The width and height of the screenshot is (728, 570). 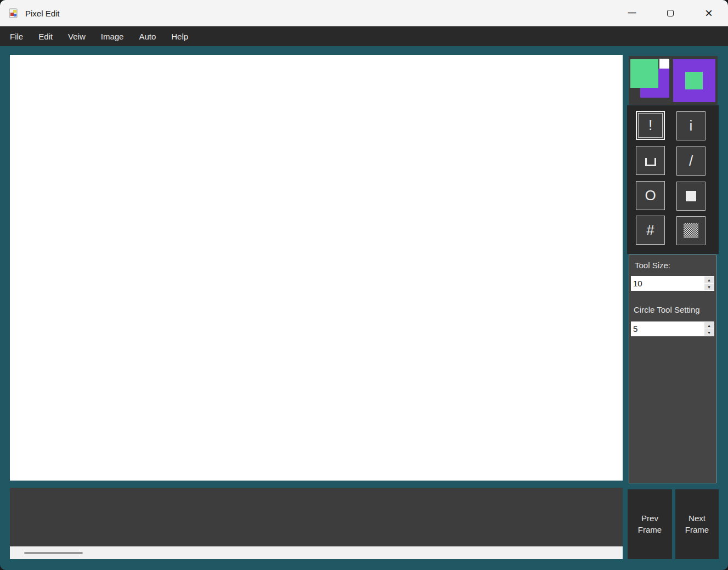 What do you see at coordinates (670, 13) in the screenshot?
I see `window-controls: — ×` at bounding box center [670, 13].